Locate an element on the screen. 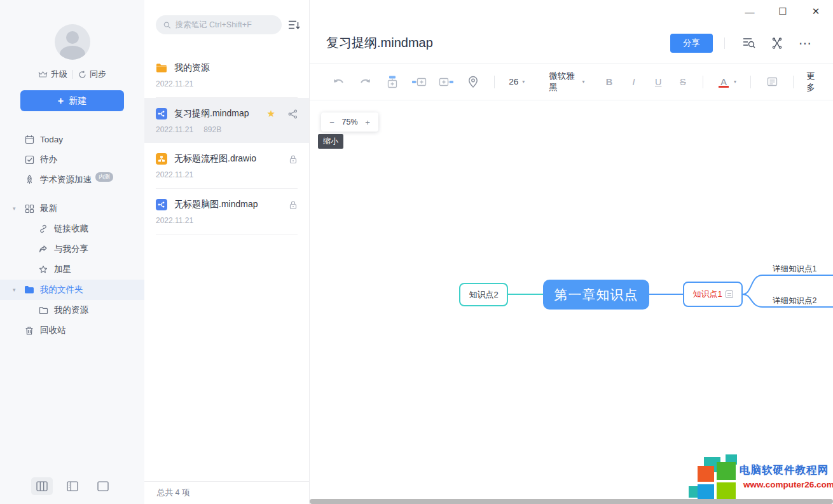 The image size is (833, 504). mindmap-file-icon is located at coordinates (162, 205).